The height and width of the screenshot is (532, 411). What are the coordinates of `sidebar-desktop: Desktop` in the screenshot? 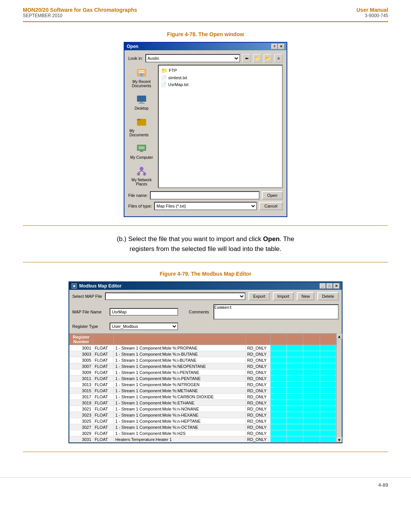 It's located at (142, 102).